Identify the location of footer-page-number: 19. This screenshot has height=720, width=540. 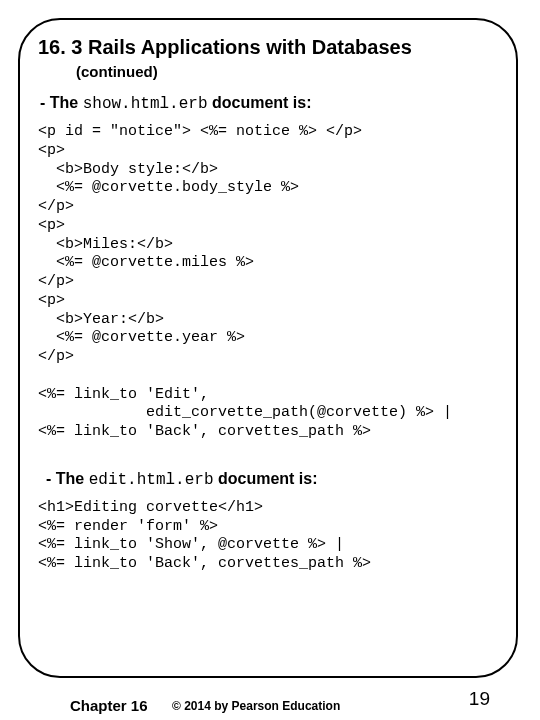
(480, 699).